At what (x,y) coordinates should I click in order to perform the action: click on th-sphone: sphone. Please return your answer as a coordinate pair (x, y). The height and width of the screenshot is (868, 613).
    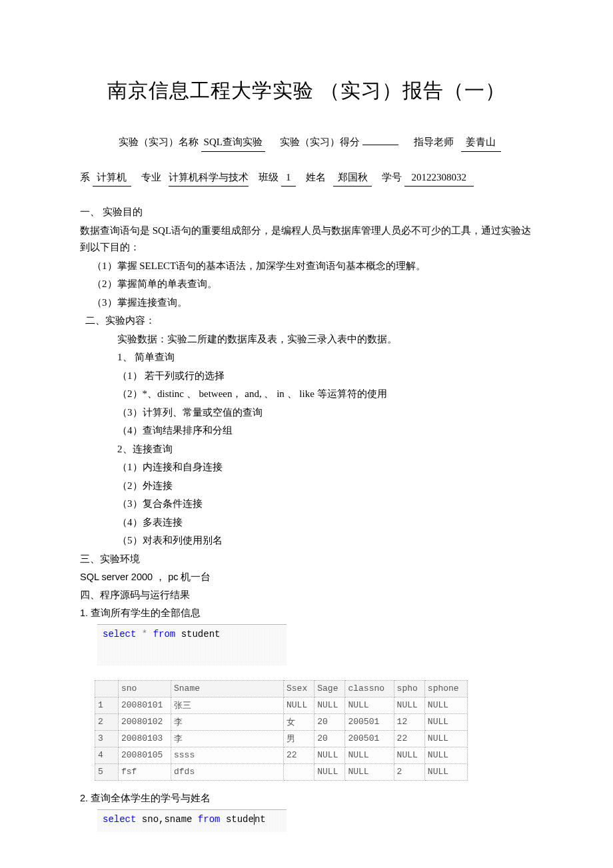
    Looking at the image, I should click on (446, 689).